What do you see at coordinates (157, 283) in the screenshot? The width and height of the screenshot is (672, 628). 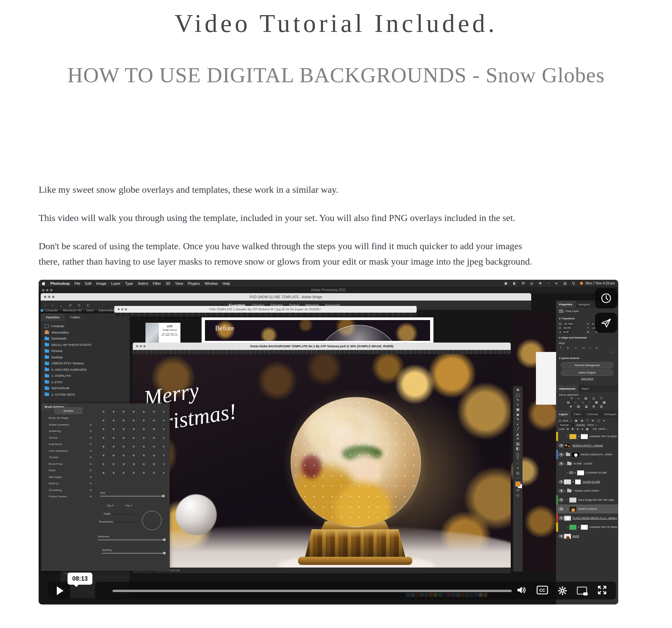 I see `menubar-item-filter: Filter` at bounding box center [157, 283].